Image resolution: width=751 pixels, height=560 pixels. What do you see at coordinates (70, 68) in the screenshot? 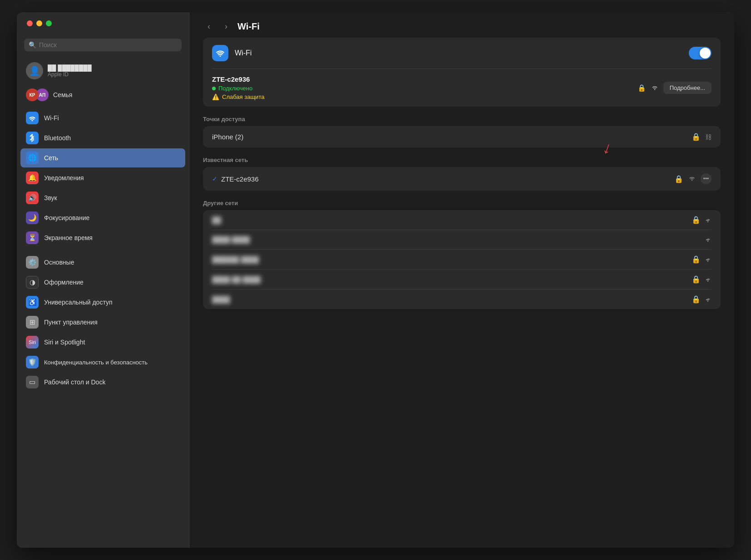
I see `user-name: ██ ████████` at bounding box center [70, 68].